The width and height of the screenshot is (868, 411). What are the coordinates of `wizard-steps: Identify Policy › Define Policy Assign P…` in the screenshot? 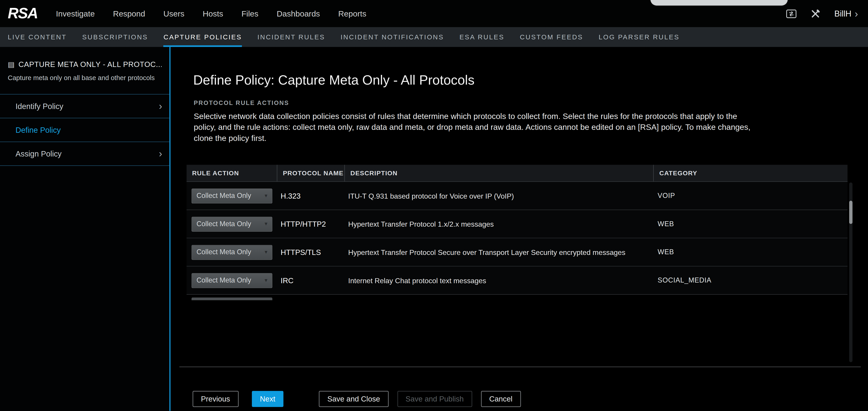 It's located at (85, 130).